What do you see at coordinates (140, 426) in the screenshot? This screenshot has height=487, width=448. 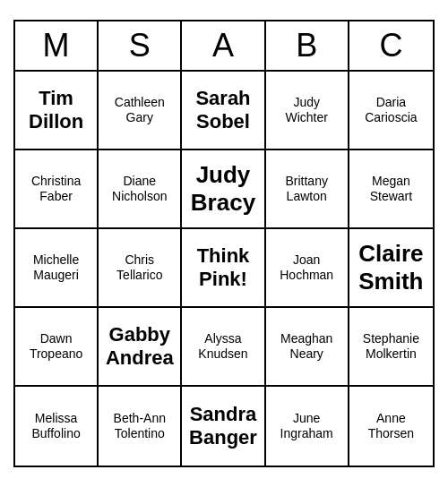 I see `grid-cell: Beth-Ann Tolentino` at bounding box center [140, 426].